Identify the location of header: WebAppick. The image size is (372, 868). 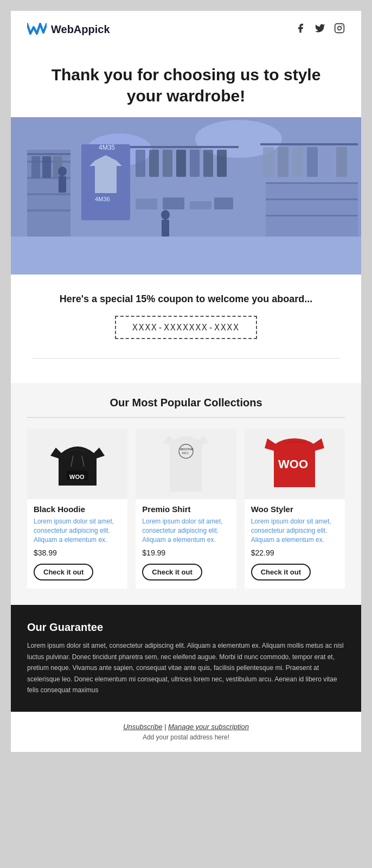
(186, 29).